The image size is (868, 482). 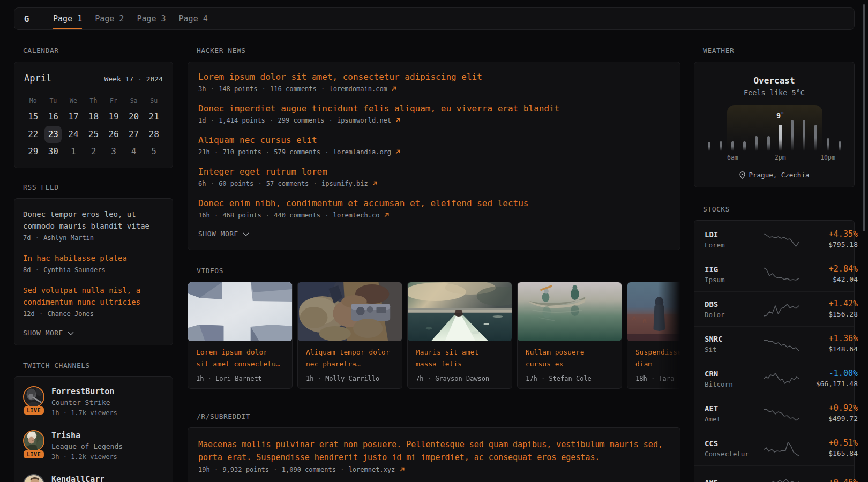 I want to click on calendar-day: 17, so click(x=73, y=117).